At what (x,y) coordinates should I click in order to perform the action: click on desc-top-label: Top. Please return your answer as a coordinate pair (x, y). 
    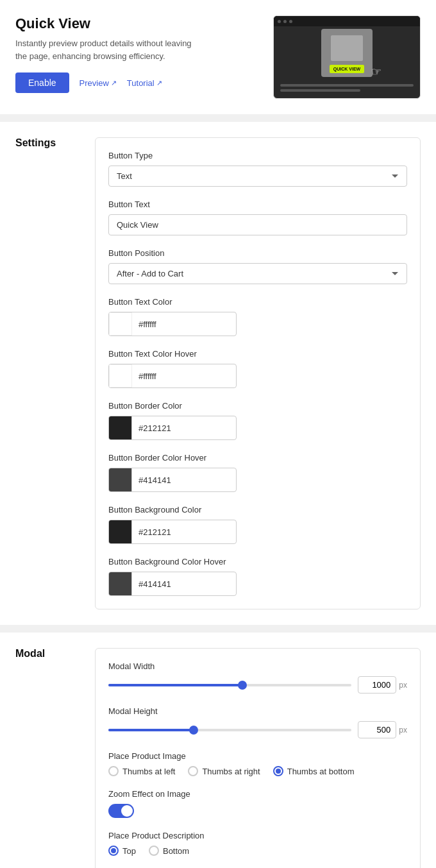
    Looking at the image, I should click on (130, 851).